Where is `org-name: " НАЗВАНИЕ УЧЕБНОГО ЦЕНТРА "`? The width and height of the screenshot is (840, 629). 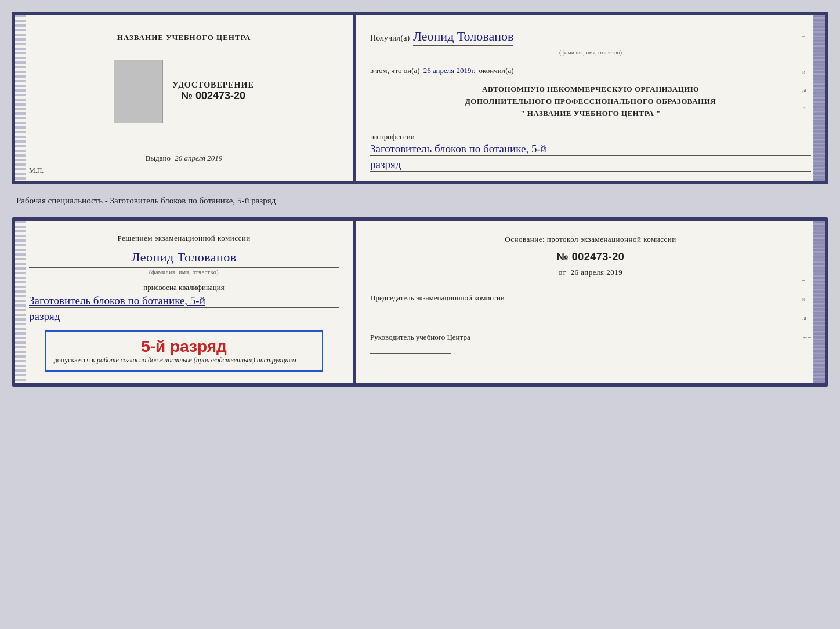
org-name: " НАЗВАНИЕ УЧЕБНОГО ЦЕНТРА " is located at coordinates (591, 114).